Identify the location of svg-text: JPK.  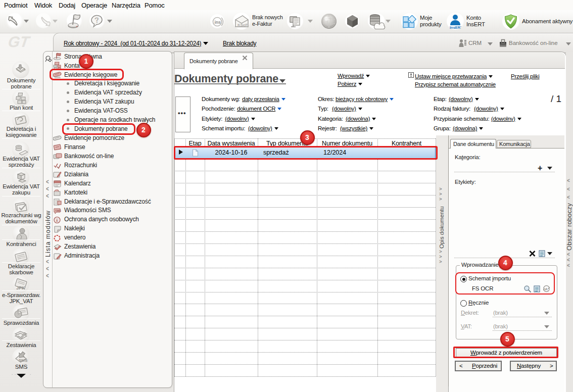
(21, 288).